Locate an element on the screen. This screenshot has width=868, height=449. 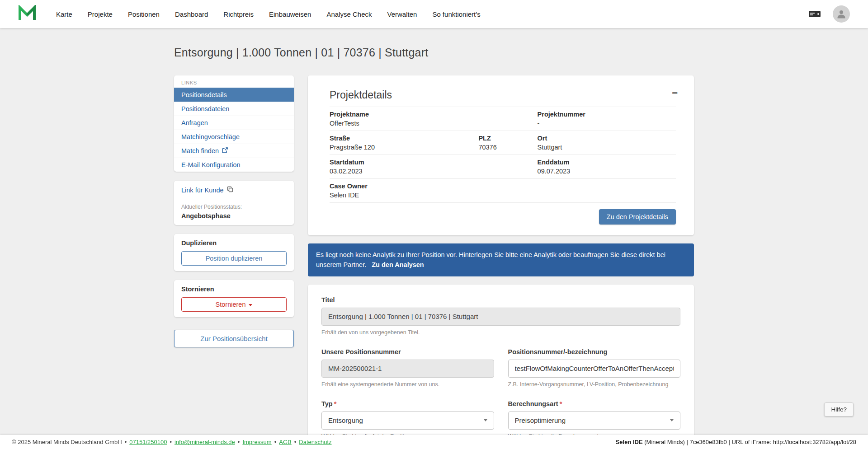
nav-item-analyse-check: Analyse Check is located at coordinates (349, 14).